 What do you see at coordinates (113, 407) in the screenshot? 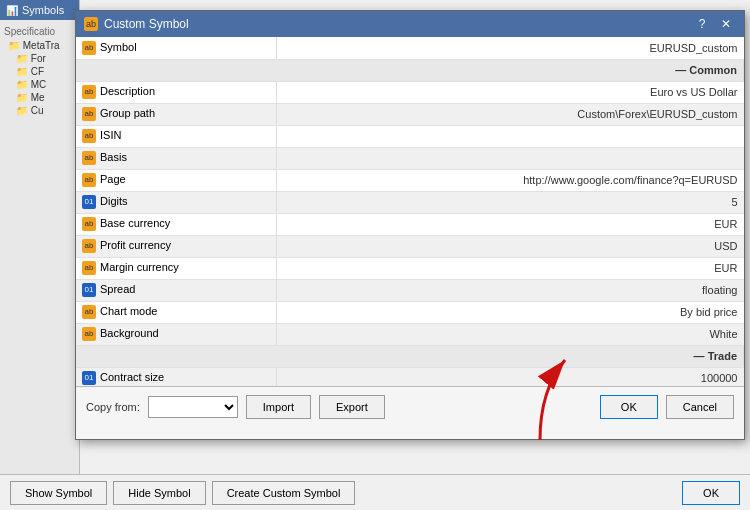
I see `copy-from-label: Copy from:` at bounding box center [113, 407].